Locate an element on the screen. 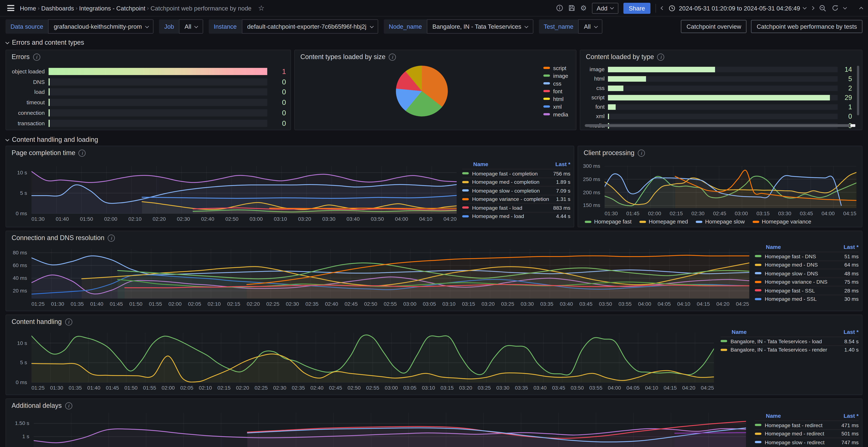  zoom-out-icon is located at coordinates (823, 8).